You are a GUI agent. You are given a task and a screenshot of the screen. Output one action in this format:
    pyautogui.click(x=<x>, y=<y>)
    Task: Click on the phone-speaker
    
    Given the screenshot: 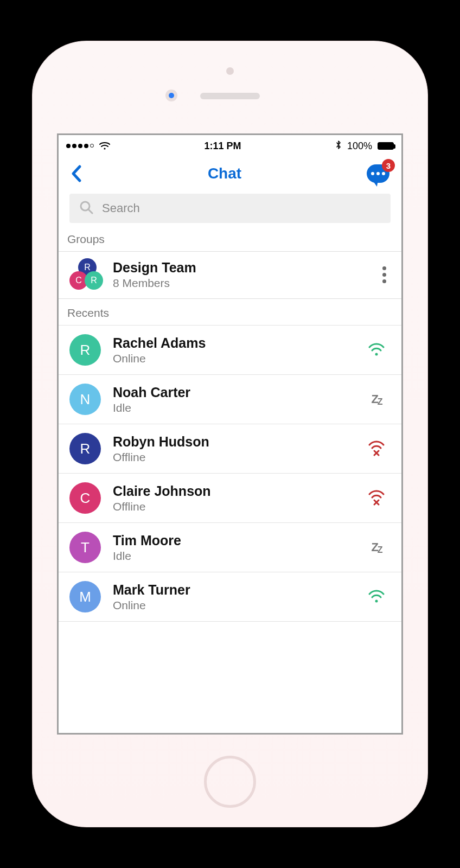 What is the action you would take?
    pyautogui.click(x=230, y=96)
    